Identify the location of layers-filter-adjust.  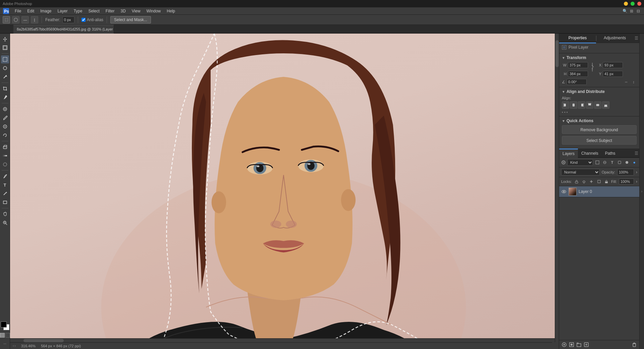
(605, 162).